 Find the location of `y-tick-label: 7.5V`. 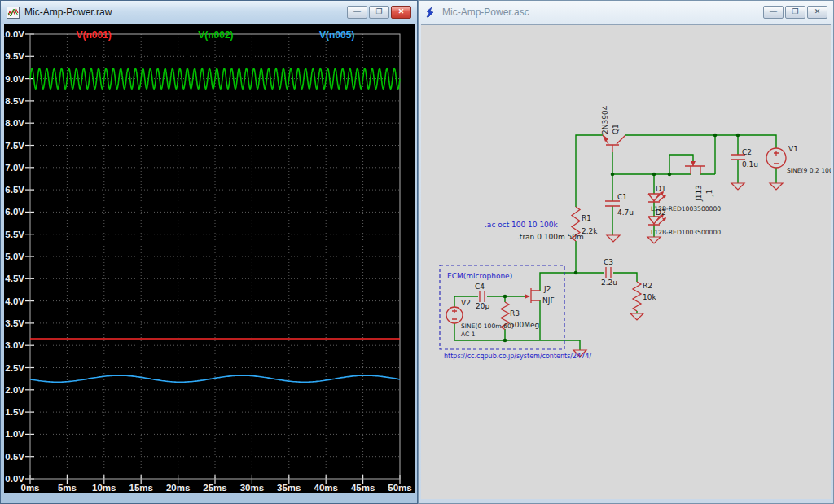

y-tick-label: 7.5V is located at coordinates (15, 146).